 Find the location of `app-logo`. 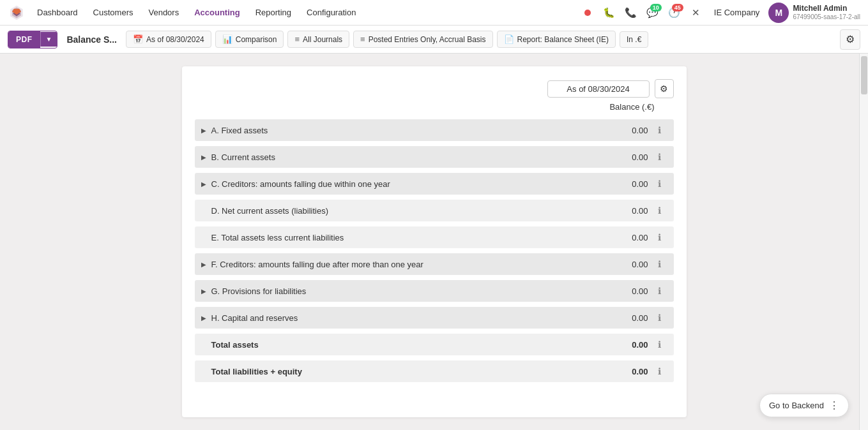

app-logo is located at coordinates (17, 13).